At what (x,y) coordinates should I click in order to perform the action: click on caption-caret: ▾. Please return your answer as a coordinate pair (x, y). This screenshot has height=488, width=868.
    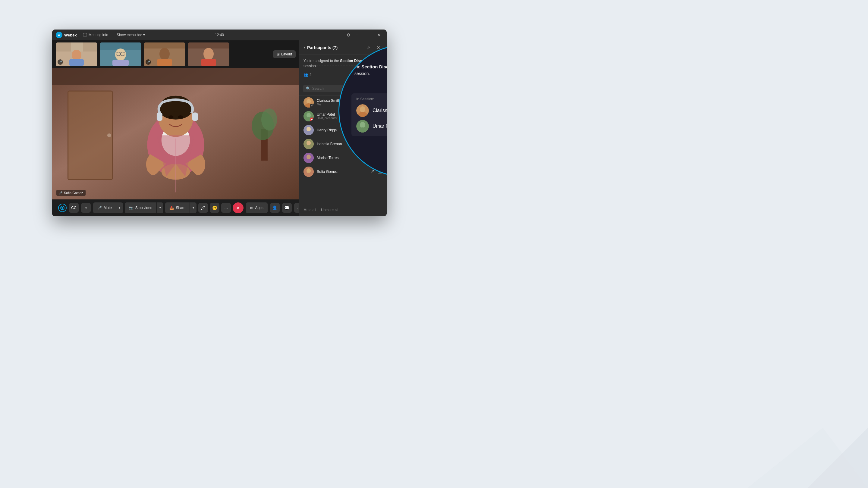
    Looking at the image, I should click on (86, 208).